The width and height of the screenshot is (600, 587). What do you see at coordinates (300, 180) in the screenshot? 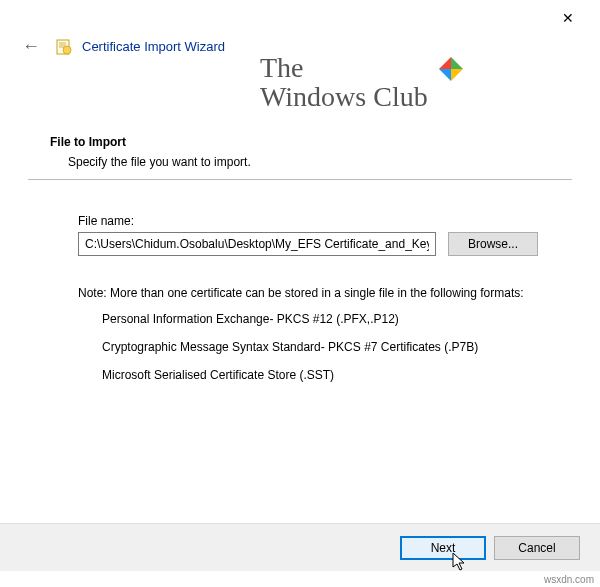
I see `separator` at bounding box center [300, 180].